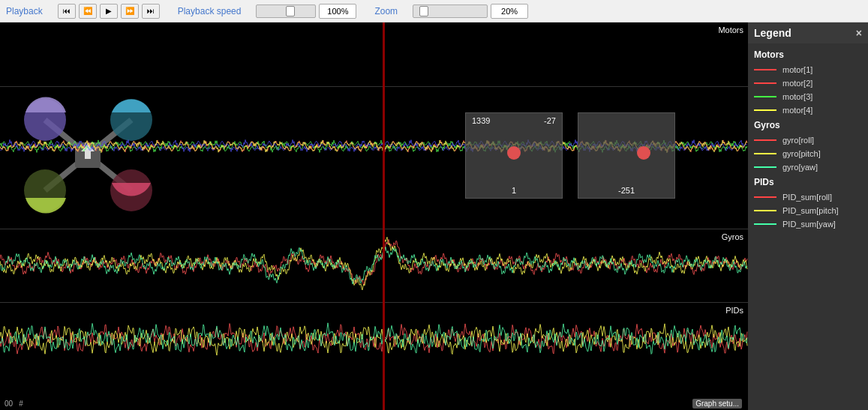 The image size is (868, 410). Describe the element at coordinates (808, 83) in the screenshot. I see `legend-item-motor2: motor[2]` at that location.